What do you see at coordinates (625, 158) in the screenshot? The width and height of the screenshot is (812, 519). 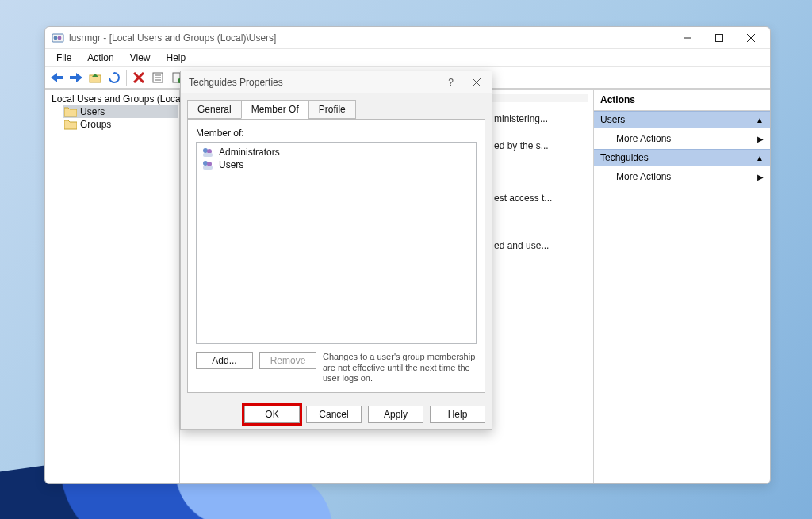 I see `actions-group-techguides-label: Techguides` at bounding box center [625, 158].